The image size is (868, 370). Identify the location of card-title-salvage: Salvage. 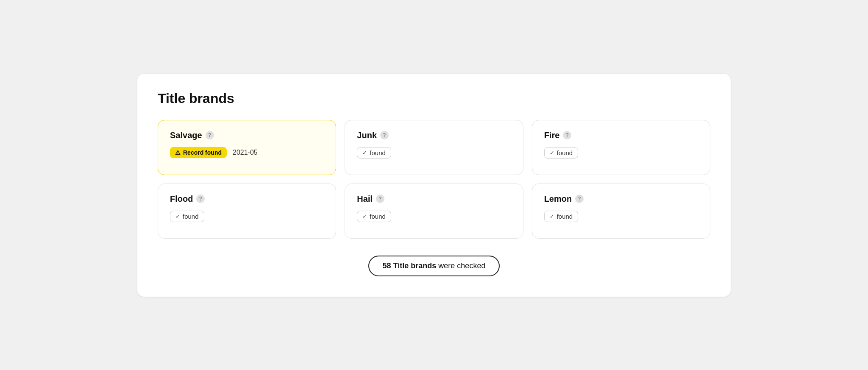
(186, 136).